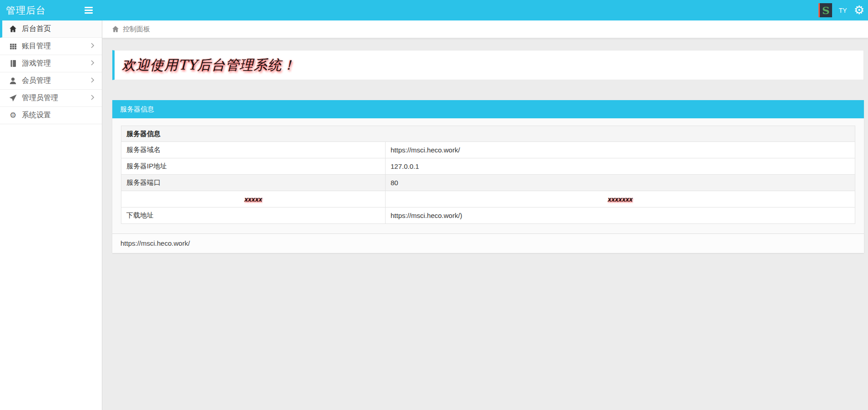 This screenshot has height=410, width=868. I want to click on row-value: https://msci.heco.work/, so click(620, 150).